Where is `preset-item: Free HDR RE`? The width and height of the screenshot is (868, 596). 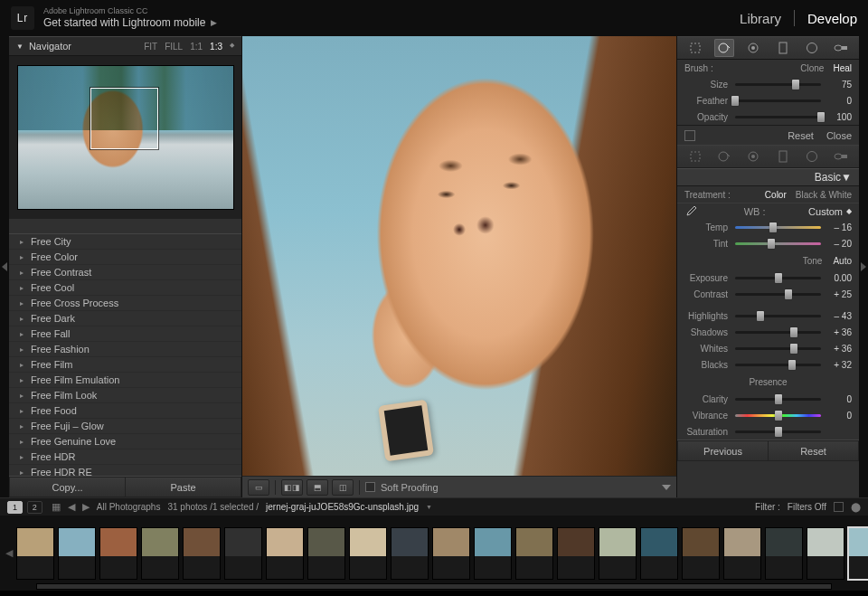 preset-item: Free HDR RE is located at coordinates (125, 470).